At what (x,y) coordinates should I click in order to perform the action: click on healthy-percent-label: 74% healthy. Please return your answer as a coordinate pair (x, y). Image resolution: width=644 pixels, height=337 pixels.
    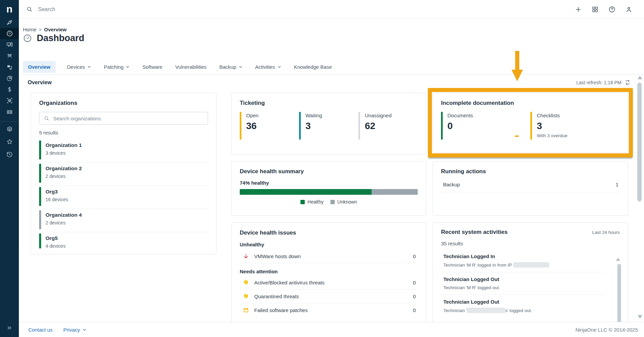
    Looking at the image, I should click on (329, 183).